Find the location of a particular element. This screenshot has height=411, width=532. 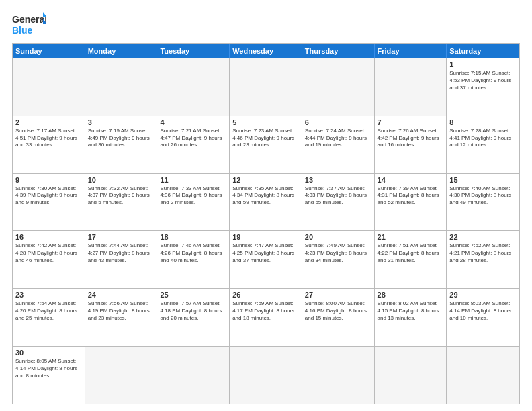

calendar-row-0: 1Sunrise: 7:15 AM Sunset: 4:53 PM Daylig… is located at coordinates (266, 87).